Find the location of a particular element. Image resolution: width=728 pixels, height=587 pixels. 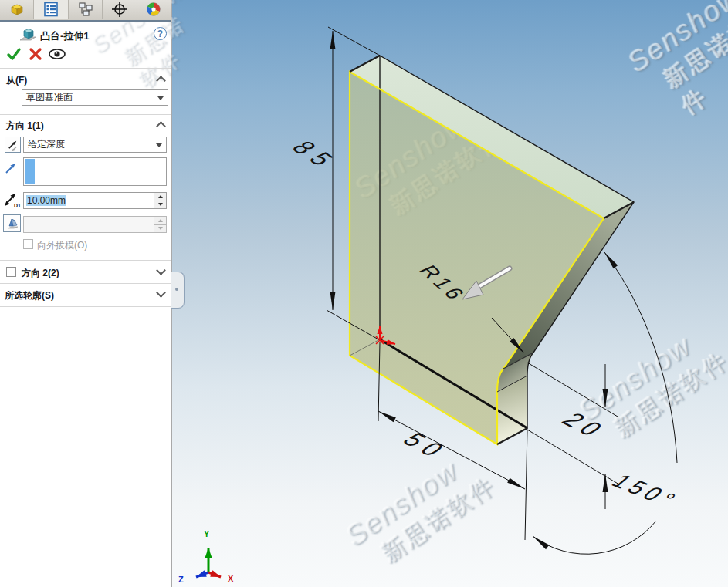

draft-icon is located at coordinates (12, 224).